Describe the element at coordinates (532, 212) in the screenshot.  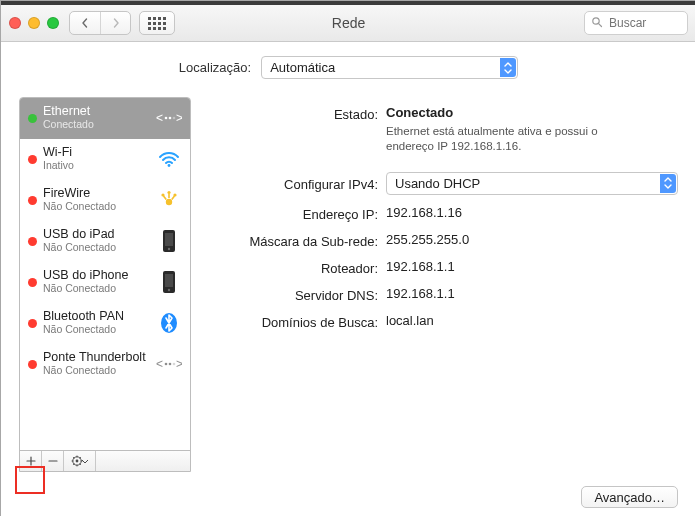
I see `ip-address-value: 192.168.1.16` at that location.